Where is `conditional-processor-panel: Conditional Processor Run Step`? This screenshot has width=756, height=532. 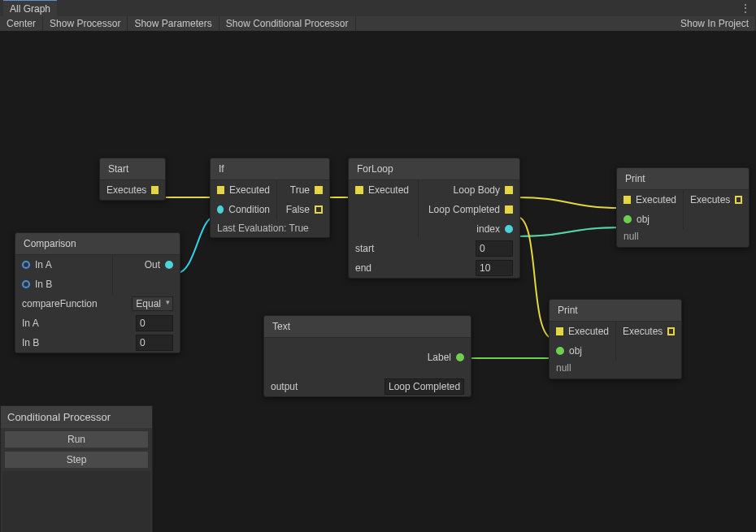 conditional-processor-panel: Conditional Processor Run Step is located at coordinates (76, 469).